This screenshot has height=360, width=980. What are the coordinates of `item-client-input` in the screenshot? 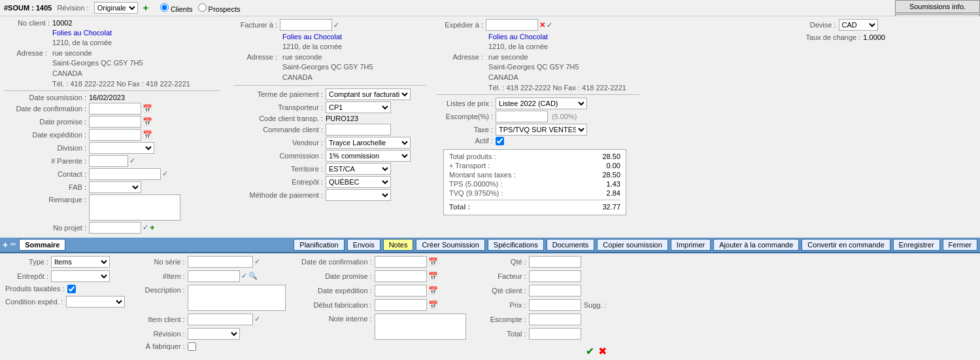 It's located at (220, 319).